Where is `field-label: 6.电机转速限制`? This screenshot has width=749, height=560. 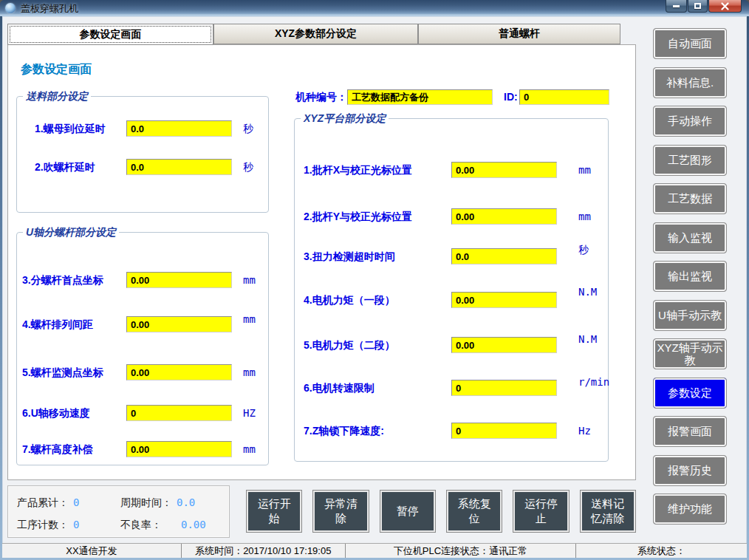
field-label: 6.电机转速限制 is located at coordinates (339, 389).